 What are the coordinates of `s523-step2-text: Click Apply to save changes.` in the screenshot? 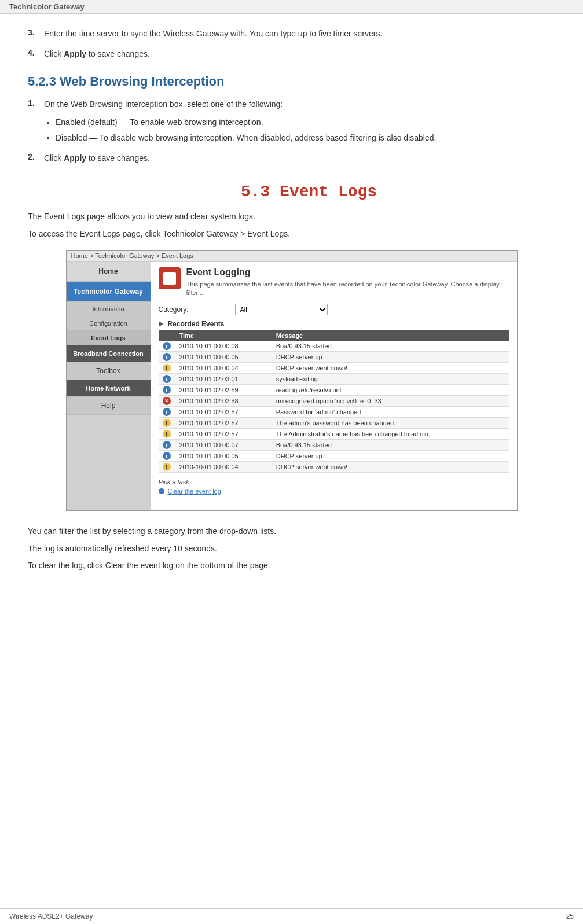 It's located at (97, 159).